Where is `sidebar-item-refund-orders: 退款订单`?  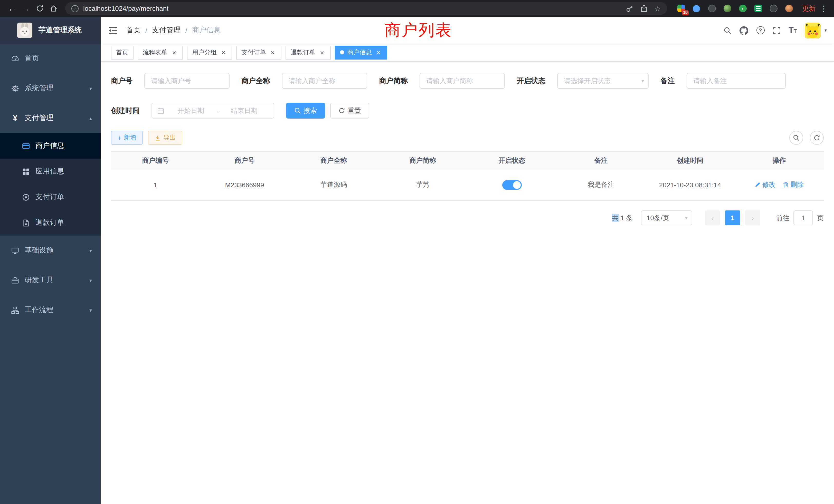 sidebar-item-refund-orders: 退款订单 is located at coordinates (50, 223).